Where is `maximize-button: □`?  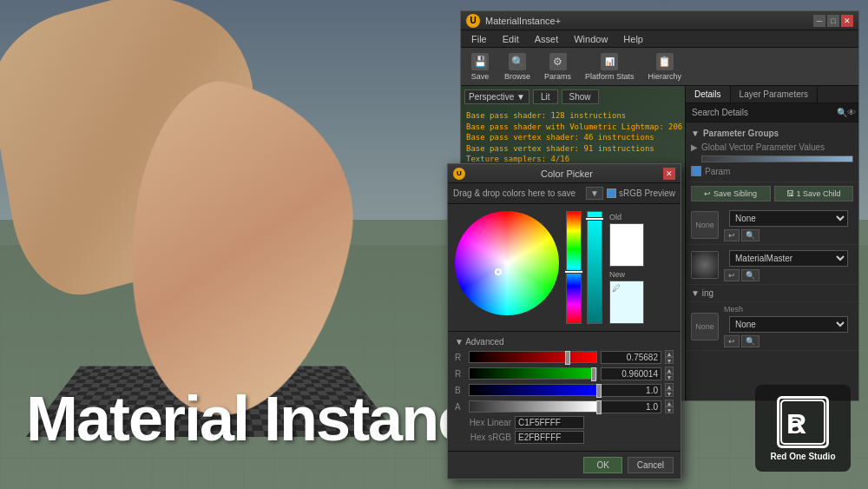
maximize-button: □ is located at coordinates (833, 21).